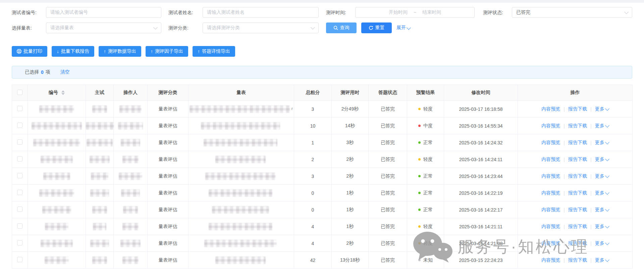  I want to click on search-button: 查询, so click(341, 28).